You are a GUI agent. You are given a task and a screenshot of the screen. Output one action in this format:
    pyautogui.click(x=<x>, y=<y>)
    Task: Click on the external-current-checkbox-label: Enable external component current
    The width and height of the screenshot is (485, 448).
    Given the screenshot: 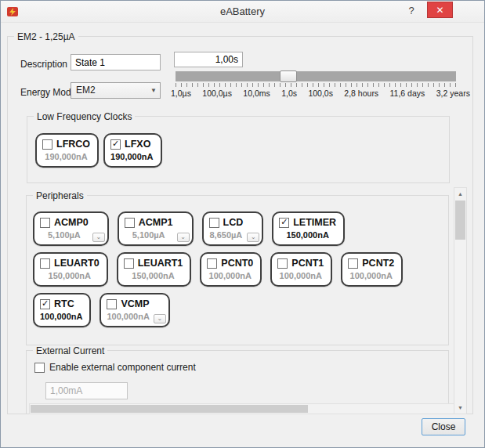 What is the action you would take?
    pyautogui.click(x=122, y=367)
    